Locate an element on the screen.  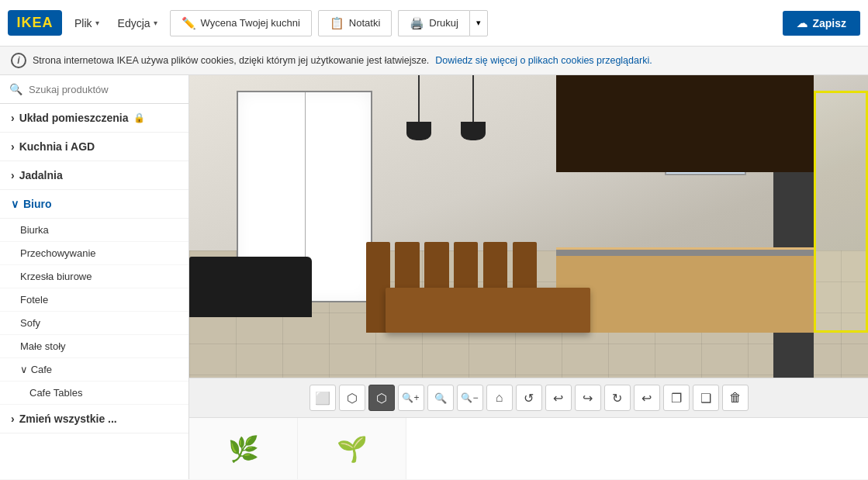
drukuj-label: Drukuj is located at coordinates (444, 23).